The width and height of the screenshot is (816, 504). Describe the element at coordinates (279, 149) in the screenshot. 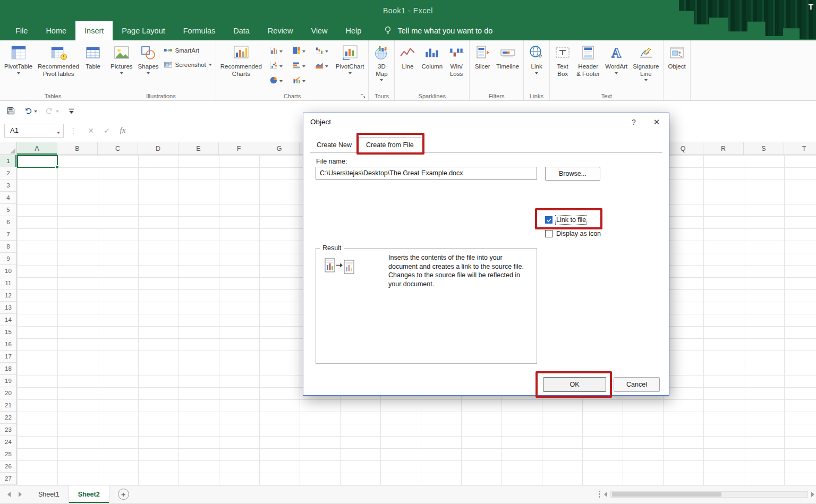

I see `column-header-g: G` at that location.